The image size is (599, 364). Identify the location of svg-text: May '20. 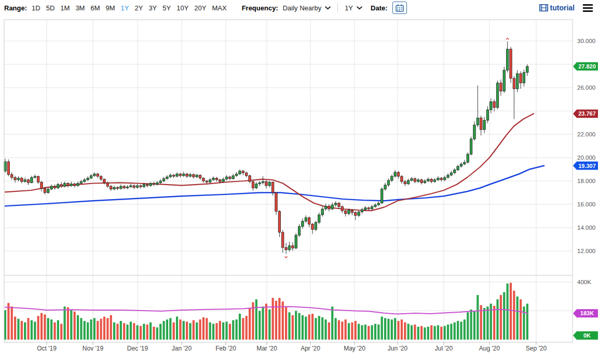
(355, 348).